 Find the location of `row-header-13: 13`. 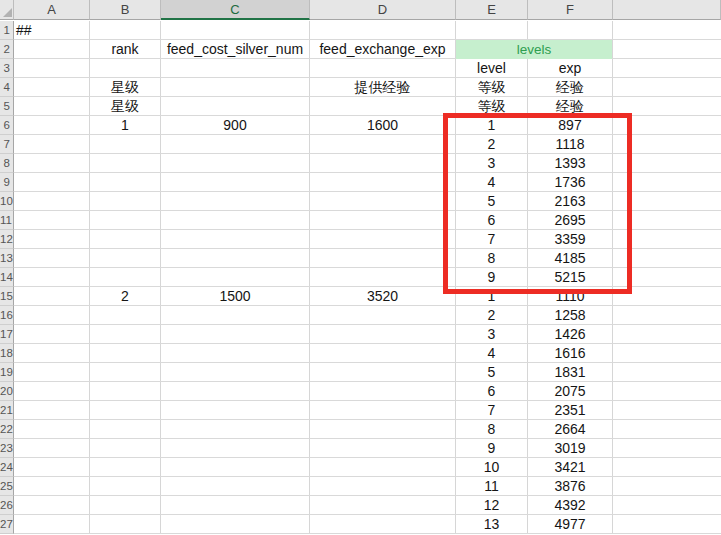

row-header-13: 13 is located at coordinates (7, 258).